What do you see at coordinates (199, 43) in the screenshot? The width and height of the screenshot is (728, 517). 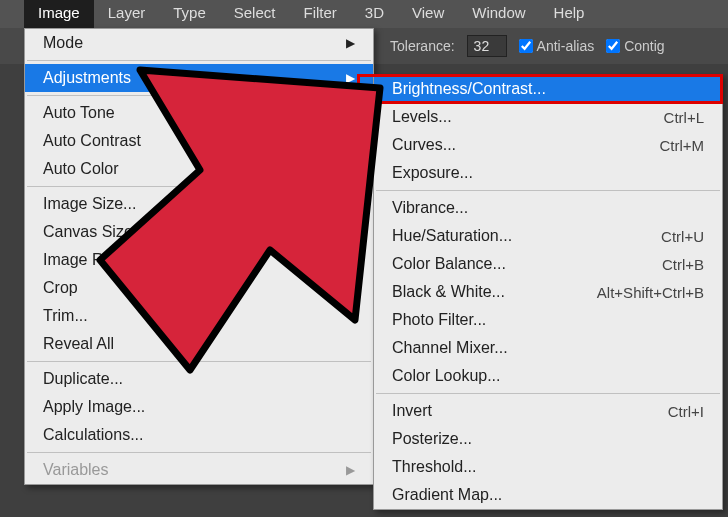 I see `image-menu-item-mode: Mode▶` at bounding box center [199, 43].